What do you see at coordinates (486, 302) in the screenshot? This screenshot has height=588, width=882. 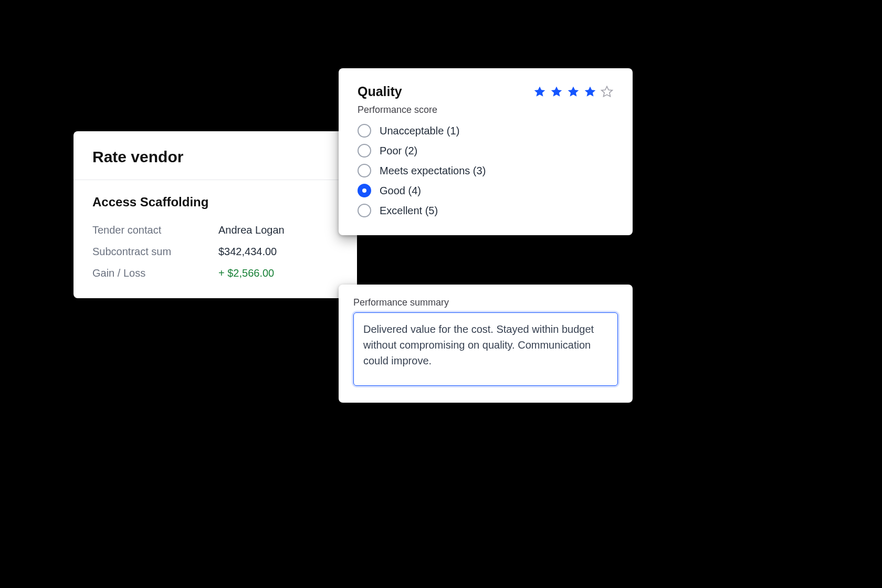 I see `performance-summary-label: Performance summary` at bounding box center [486, 302].